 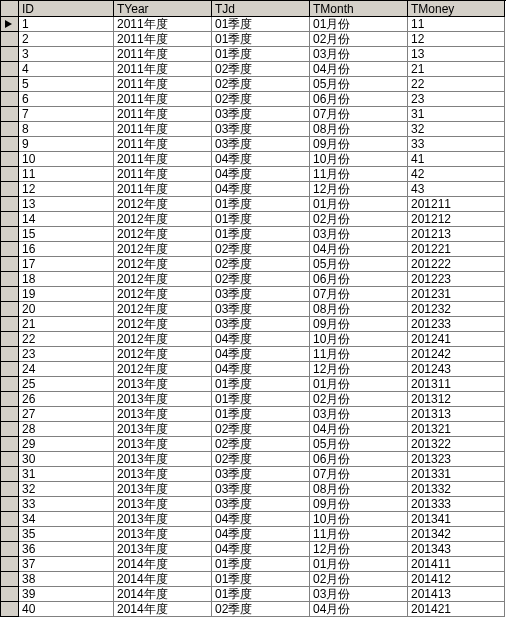 What do you see at coordinates (456, 580) in the screenshot?
I see `cell-tmoney: 201412` at bounding box center [456, 580].